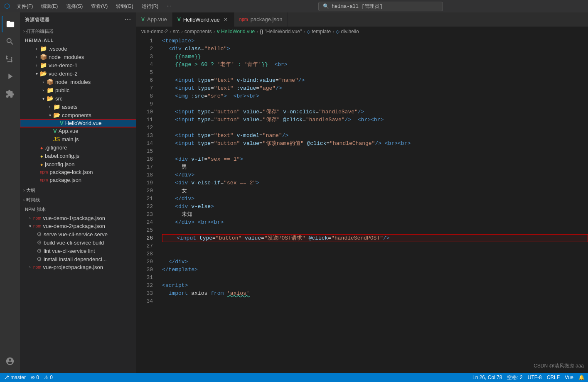 Image resolution: width=588 pixels, height=382 pixels. Describe the element at coordinates (78, 49) in the screenshot. I see `tree-item-vscode: 📁 .vscode` at that location.